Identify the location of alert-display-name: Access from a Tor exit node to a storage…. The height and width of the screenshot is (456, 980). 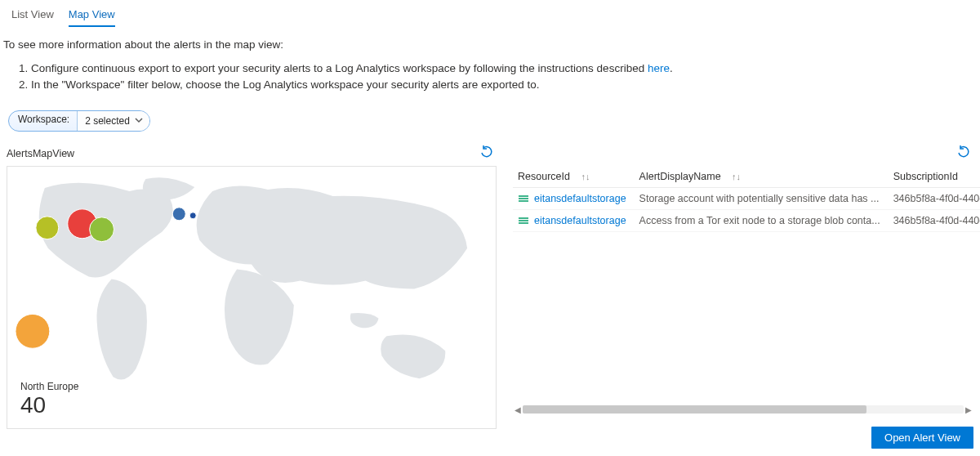
(761, 221).